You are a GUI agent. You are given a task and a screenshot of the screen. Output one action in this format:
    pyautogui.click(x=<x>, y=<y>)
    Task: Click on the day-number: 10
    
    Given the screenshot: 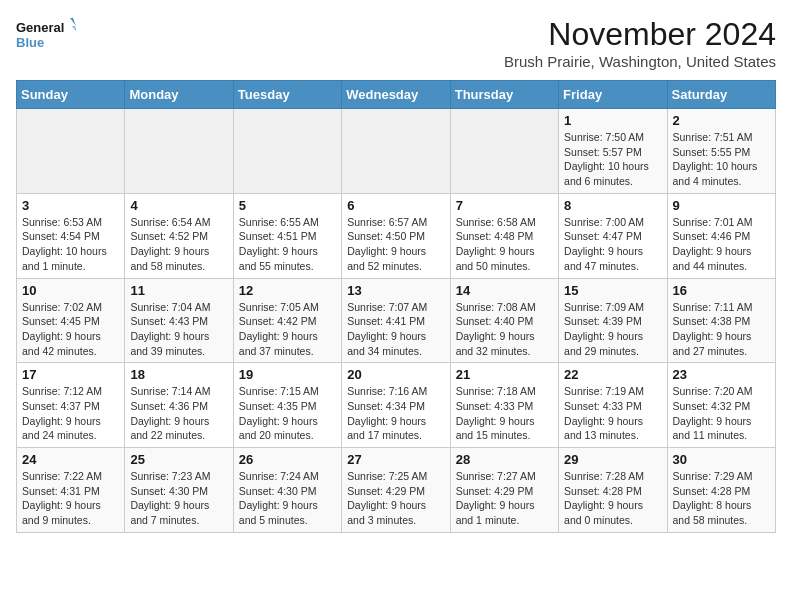 What is the action you would take?
    pyautogui.click(x=70, y=290)
    